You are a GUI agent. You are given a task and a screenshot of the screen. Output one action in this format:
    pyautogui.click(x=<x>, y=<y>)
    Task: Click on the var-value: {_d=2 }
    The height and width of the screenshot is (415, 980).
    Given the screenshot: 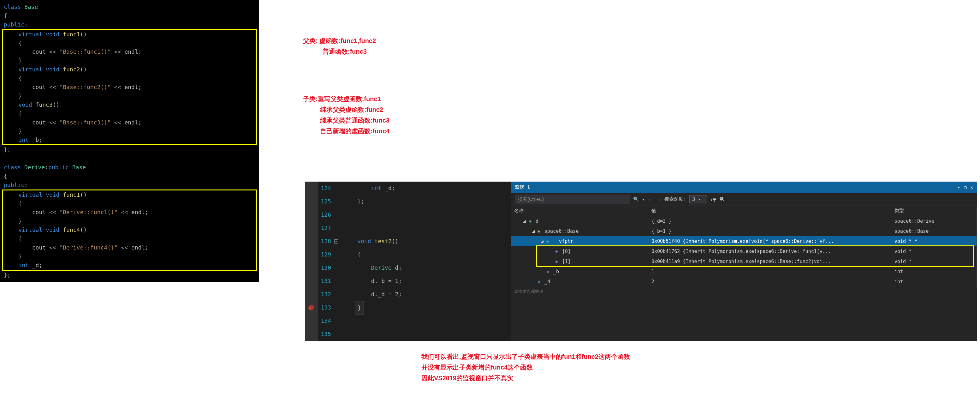 What is the action you would take?
    pyautogui.click(x=770, y=221)
    